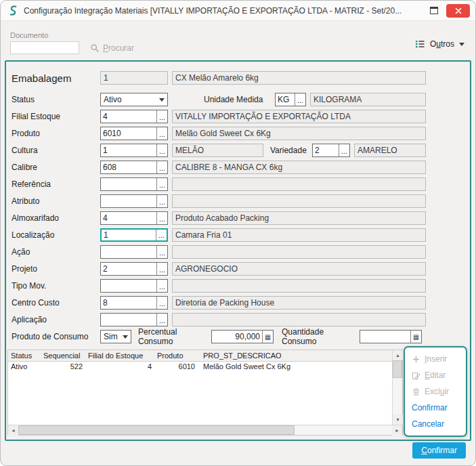 The width and height of the screenshot is (476, 466). I want to click on documento-input, so click(45, 47).